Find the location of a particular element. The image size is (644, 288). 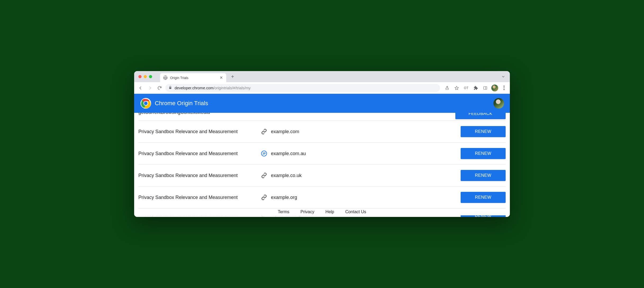

page-title: Chrome Origin Trials is located at coordinates (182, 103).